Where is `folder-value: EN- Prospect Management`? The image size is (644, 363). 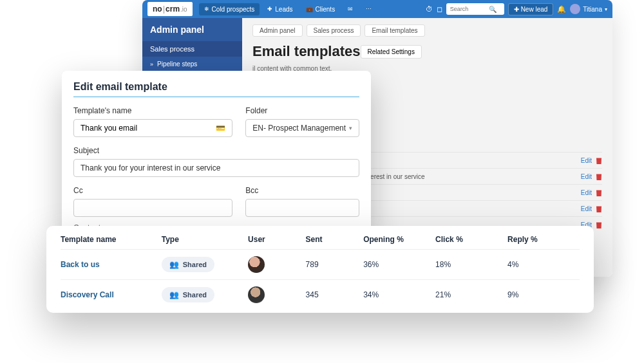
folder-value: EN- Prospect Management is located at coordinates (299, 128).